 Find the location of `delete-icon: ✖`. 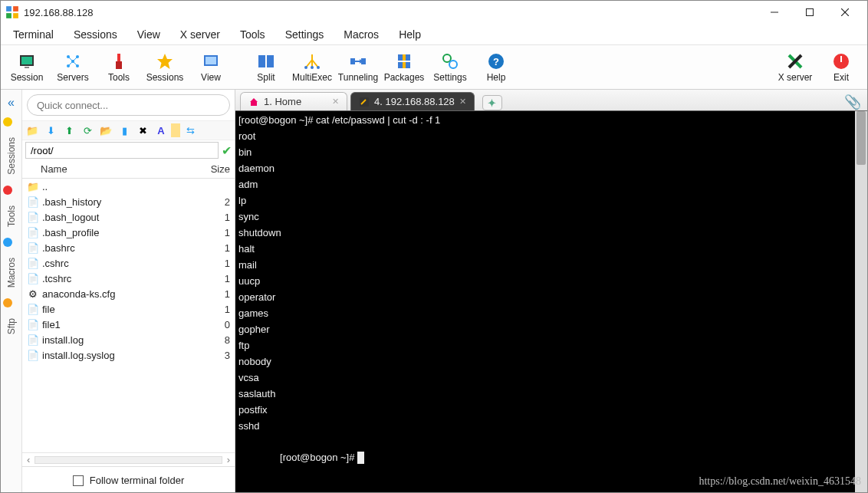

delete-icon: ✖ is located at coordinates (143, 130).